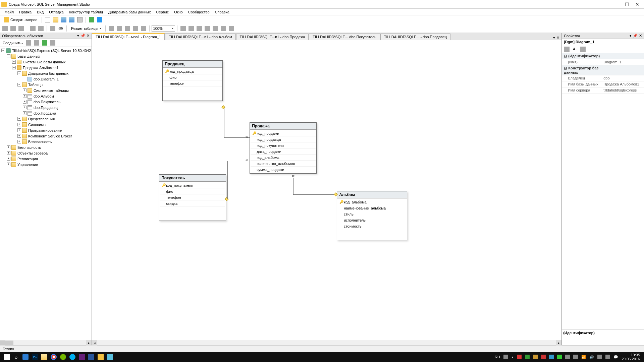  Describe the element at coordinates (25, 357) in the screenshot. I see `taskbar-edge` at that location.